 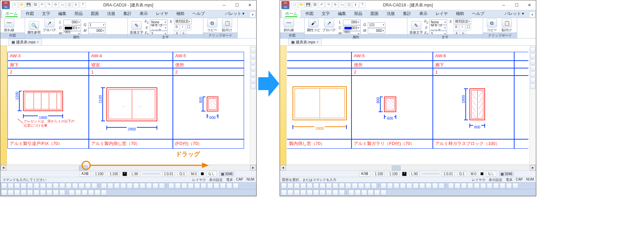 What do you see at coordinates (3, 168) in the screenshot?
I see `scroll-left-icon: ◄` at bounding box center [3, 168].